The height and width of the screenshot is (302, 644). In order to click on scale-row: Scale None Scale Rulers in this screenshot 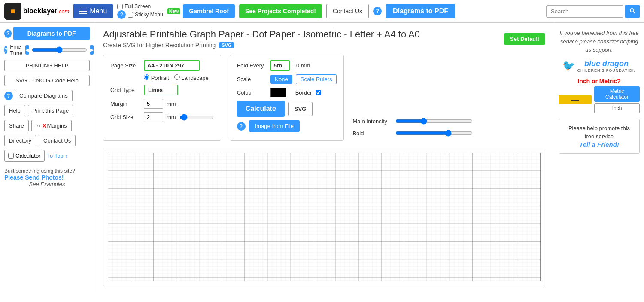, I will do `click(287, 79)`.